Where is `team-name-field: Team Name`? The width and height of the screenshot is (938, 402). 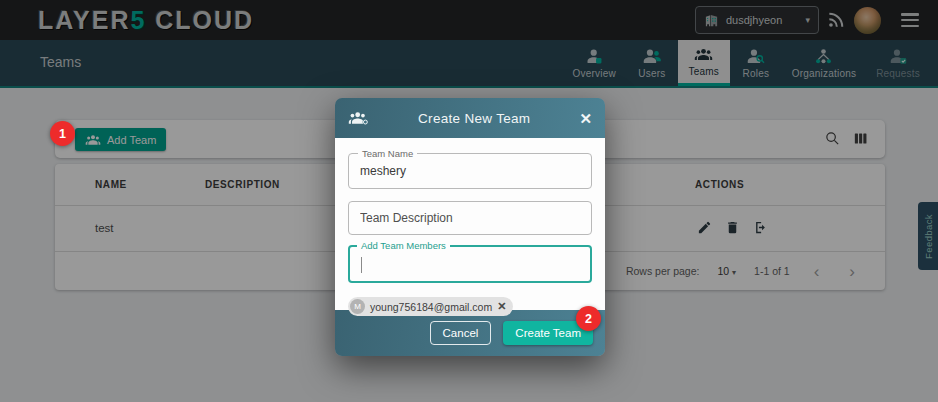 team-name-field: Team Name is located at coordinates (470, 171).